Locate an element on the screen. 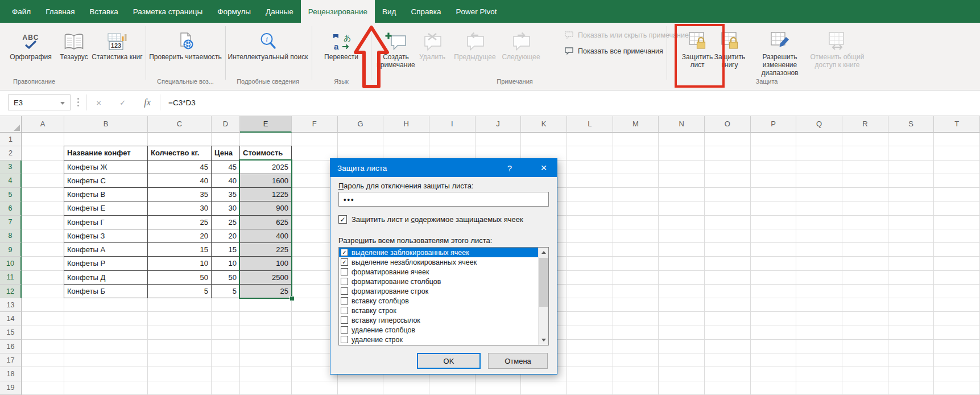  column-header-K: K is located at coordinates (544, 124).